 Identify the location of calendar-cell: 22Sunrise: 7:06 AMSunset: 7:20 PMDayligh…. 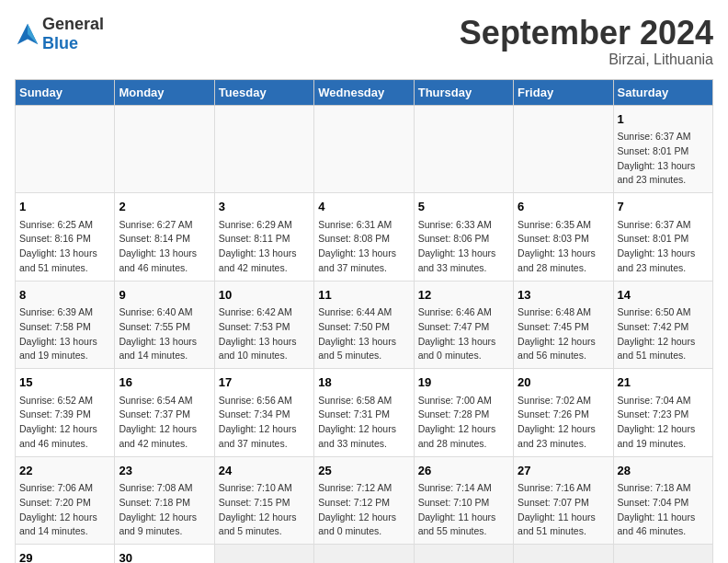
(65, 500).